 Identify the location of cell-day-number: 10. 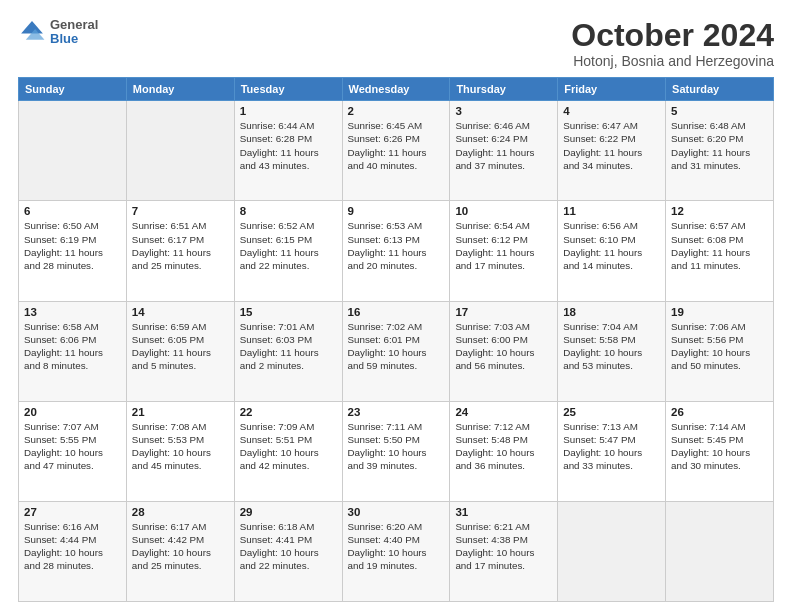
(504, 211).